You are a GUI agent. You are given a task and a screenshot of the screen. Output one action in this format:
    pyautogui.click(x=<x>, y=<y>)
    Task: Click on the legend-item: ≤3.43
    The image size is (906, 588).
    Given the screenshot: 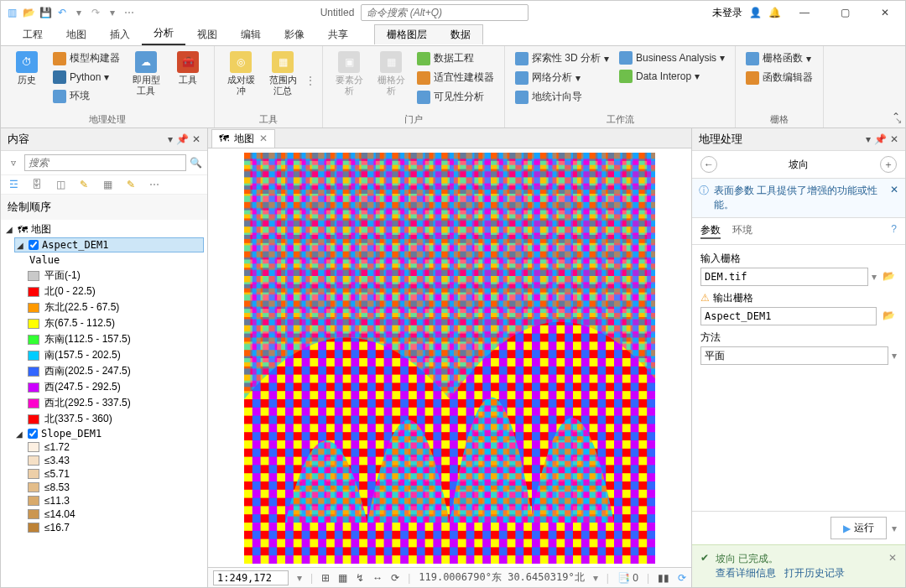 What is the action you would take?
    pyautogui.click(x=116, y=461)
    